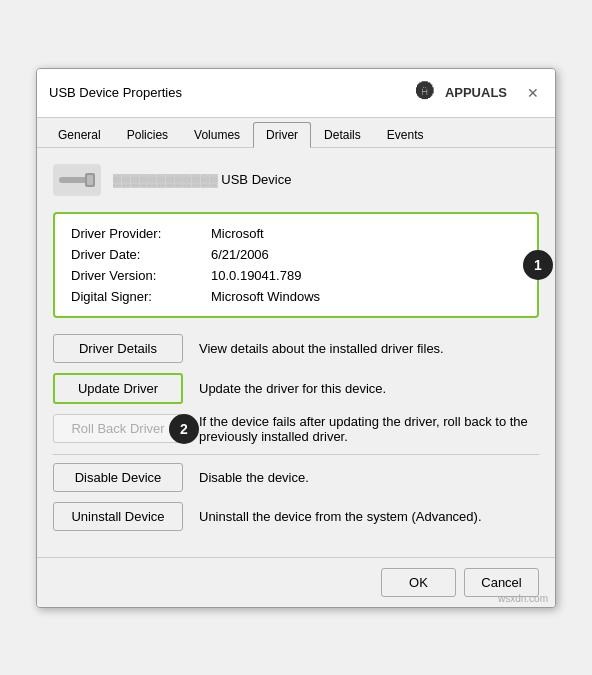  I want to click on disable-device-row: Disable Device Disable the device., so click(296, 478).